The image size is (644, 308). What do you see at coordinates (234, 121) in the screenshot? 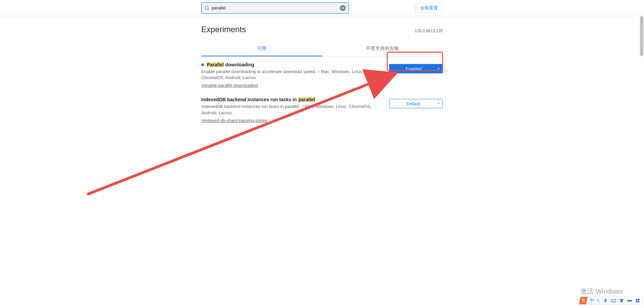
I see `flag-hash-link: #indexed-db-shard-backing-stores` at bounding box center [234, 121].